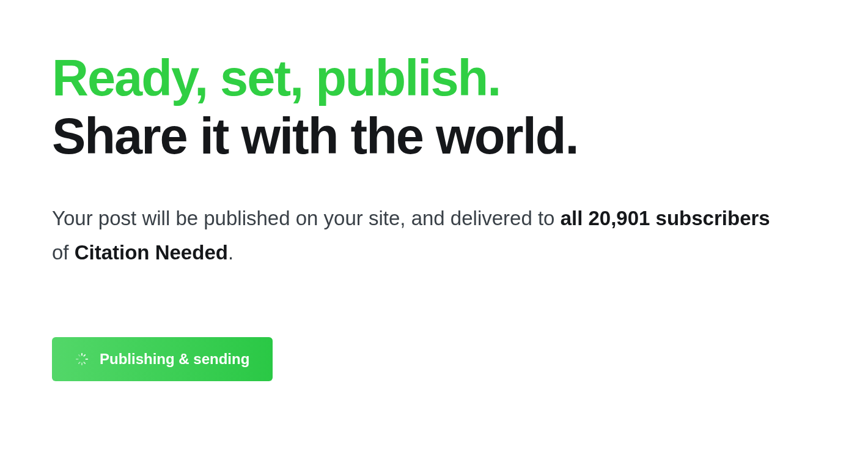 Image resolution: width=868 pixels, height=465 pixels. Describe the element at coordinates (434, 136) in the screenshot. I see `heading-line-2: Share it with the world.` at that location.